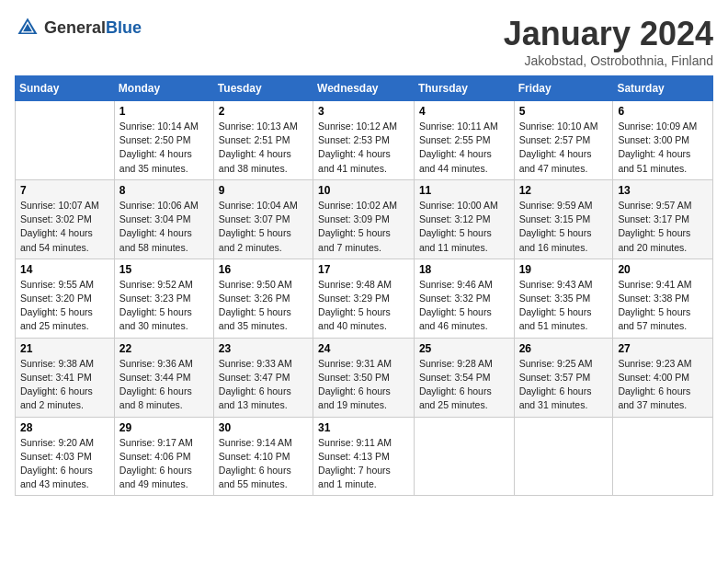 The height and width of the screenshot is (563, 728). Describe the element at coordinates (609, 34) in the screenshot. I see `month-title: January 2024` at that location.